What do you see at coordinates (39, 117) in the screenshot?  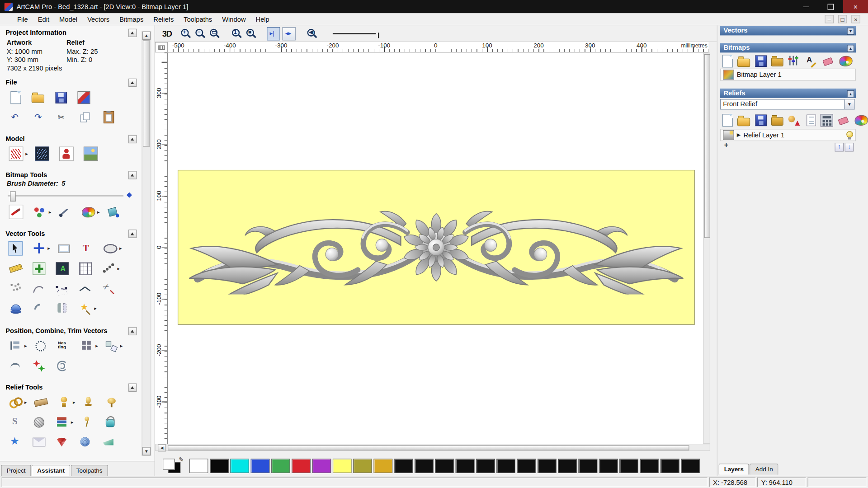 I see `redo-icon` at bounding box center [39, 117].